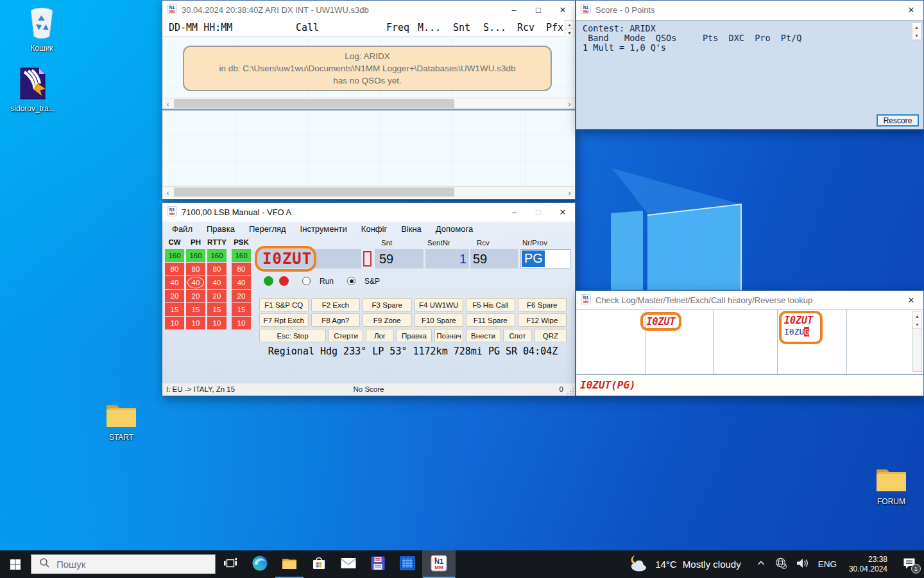 The width and height of the screenshot is (924, 578). I want to click on fkey-button: F12 Wipe, so click(543, 320).